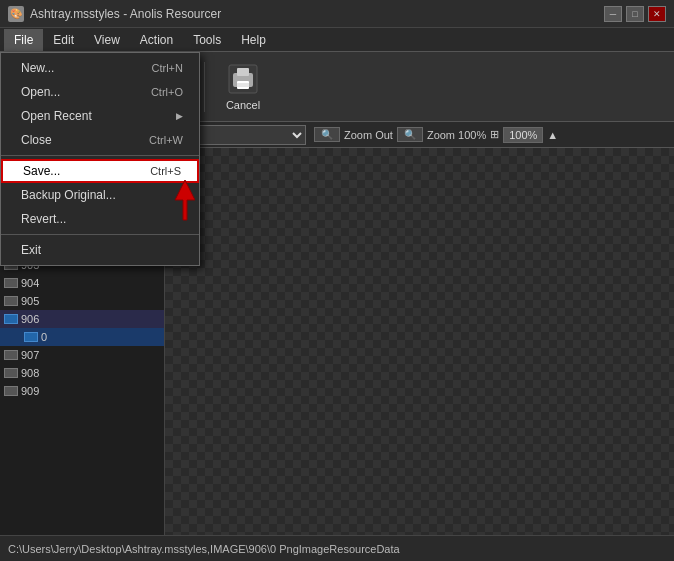 The width and height of the screenshot is (674, 561). What do you see at coordinates (56, 116) in the screenshot?
I see `open-recent-label: Open Recent` at bounding box center [56, 116].